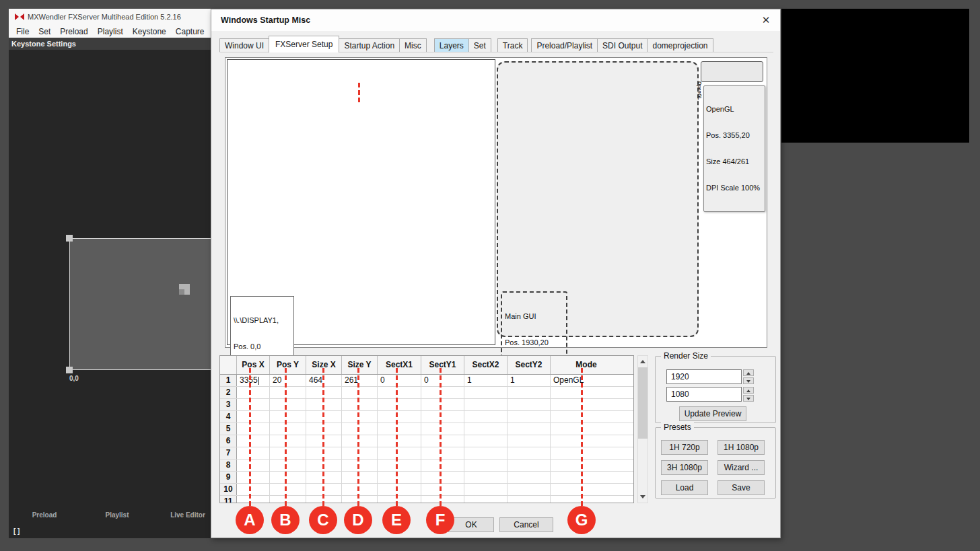  What do you see at coordinates (513, 46) in the screenshot?
I see `tab-track: Track` at bounding box center [513, 46].